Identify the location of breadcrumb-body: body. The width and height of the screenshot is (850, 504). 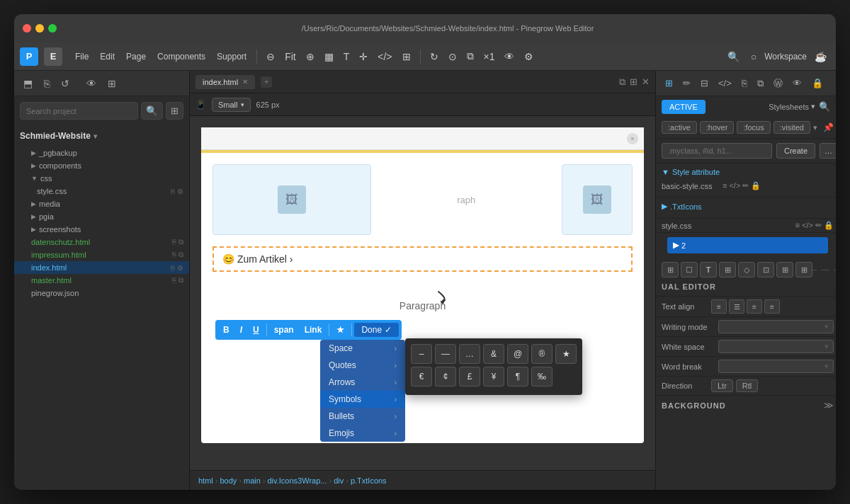
(228, 481).